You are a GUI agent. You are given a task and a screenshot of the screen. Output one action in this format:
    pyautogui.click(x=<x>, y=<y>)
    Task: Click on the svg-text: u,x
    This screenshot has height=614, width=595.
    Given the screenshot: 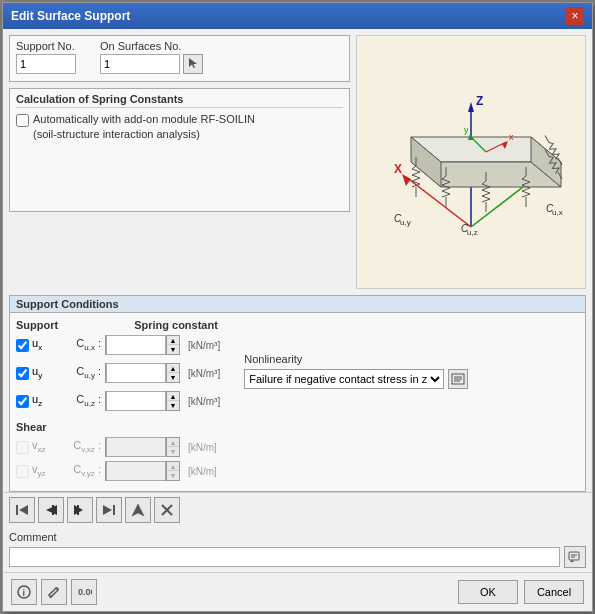 What is the action you would take?
    pyautogui.click(x=558, y=212)
    